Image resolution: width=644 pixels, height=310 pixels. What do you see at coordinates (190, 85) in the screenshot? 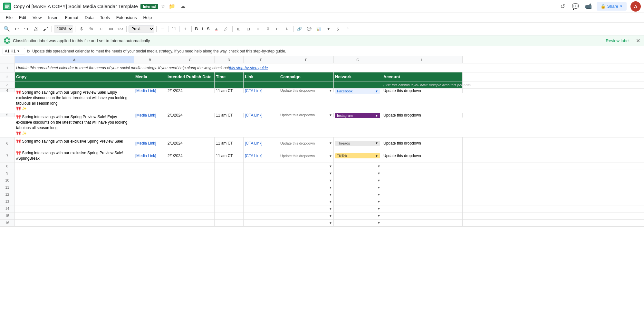
I see `cell-c3` at bounding box center [190, 85].